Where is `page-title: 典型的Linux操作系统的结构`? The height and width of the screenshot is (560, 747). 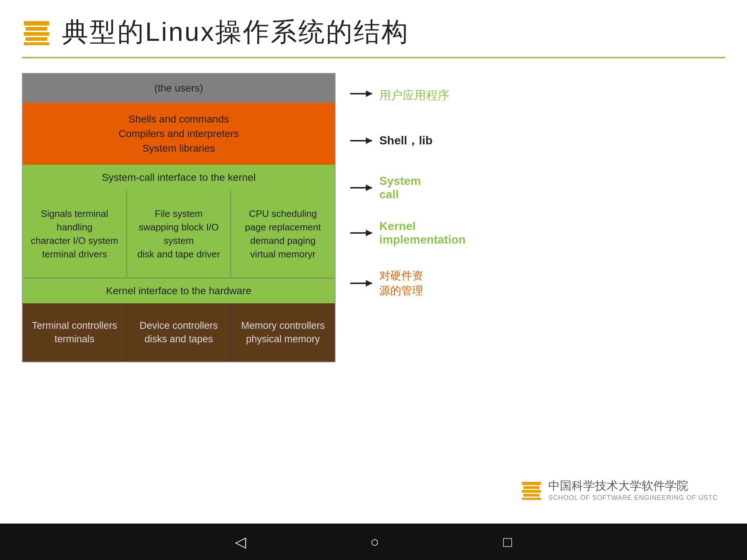 page-title: 典型的Linux操作系统的结构 is located at coordinates (236, 32).